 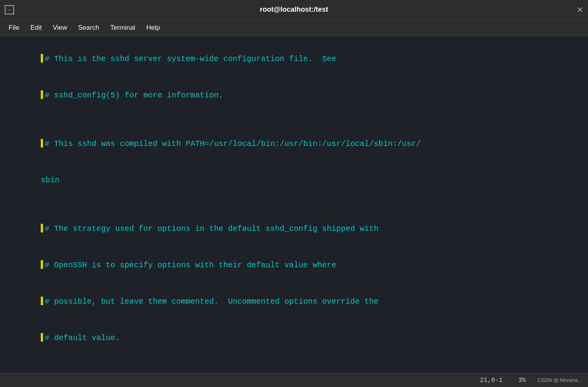 I want to click on line-8-text: # OpenSSH is to specify options with the…, so click(x=190, y=265).